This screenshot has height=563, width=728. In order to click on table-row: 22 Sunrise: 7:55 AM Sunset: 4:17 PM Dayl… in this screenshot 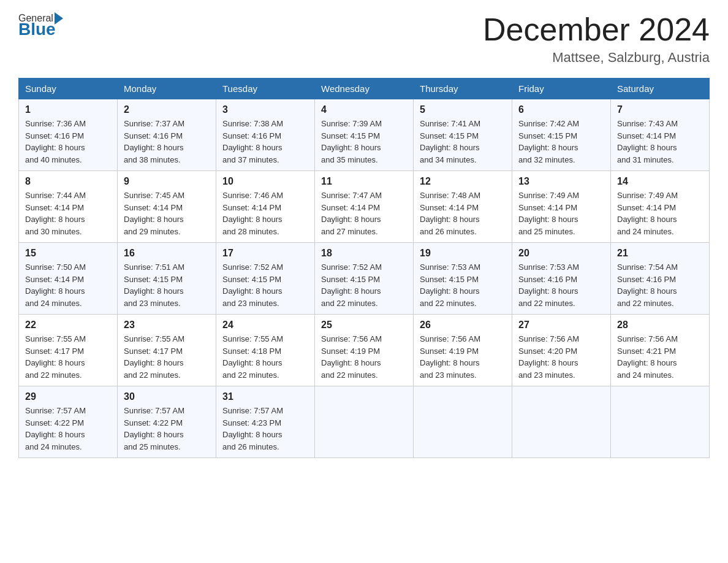, I will do `click(69, 351)`.